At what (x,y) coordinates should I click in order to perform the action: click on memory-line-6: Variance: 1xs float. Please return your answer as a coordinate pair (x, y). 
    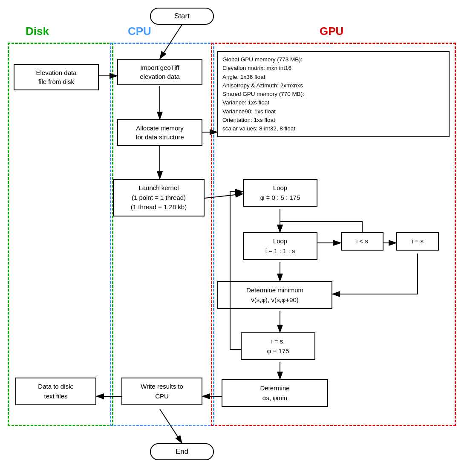
    Looking at the image, I should click on (333, 103).